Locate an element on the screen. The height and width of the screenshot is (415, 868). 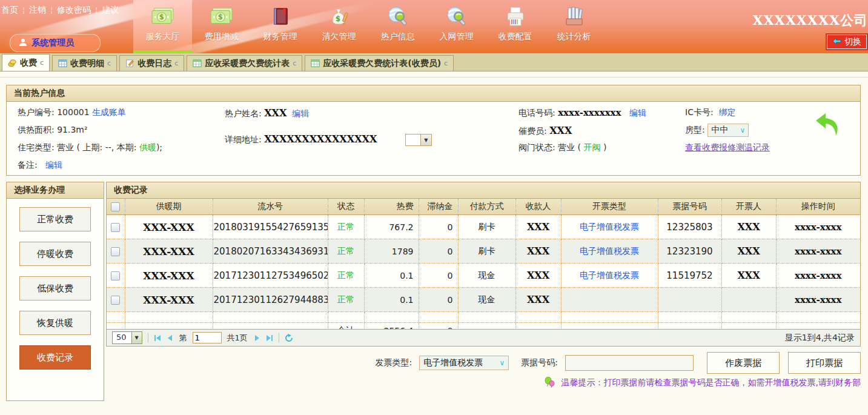
page-total: 共1页 is located at coordinates (237, 338).